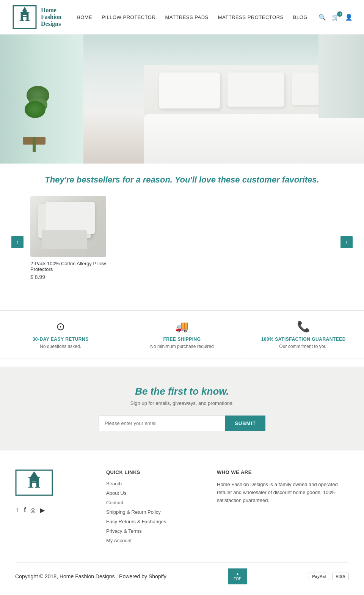 This screenshot has width=364, height=595. Describe the element at coordinates (150, 531) in the screenshot. I see `footer-link-privacy: Privacy & Terms` at that location.